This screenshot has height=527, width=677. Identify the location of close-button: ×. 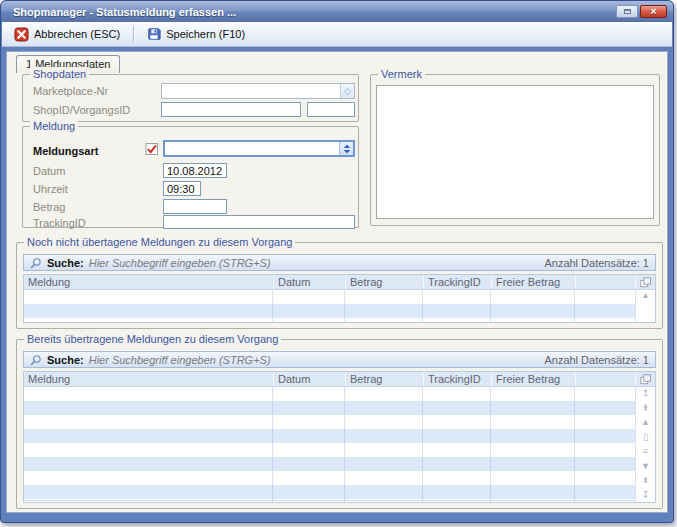
(654, 12).